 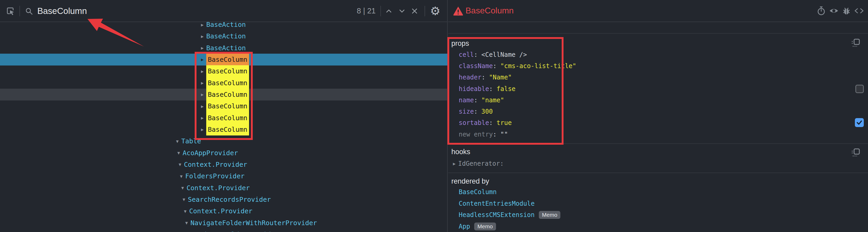 What do you see at coordinates (834, 11) in the screenshot?
I see `inspect-dom-eye-icon` at bounding box center [834, 11].